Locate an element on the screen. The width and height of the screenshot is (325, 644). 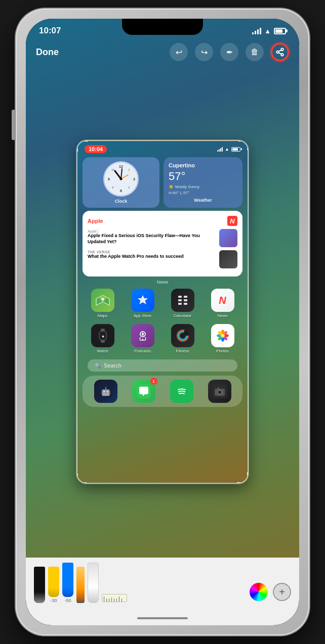
dock-app-camera is located at coordinates (220, 391).